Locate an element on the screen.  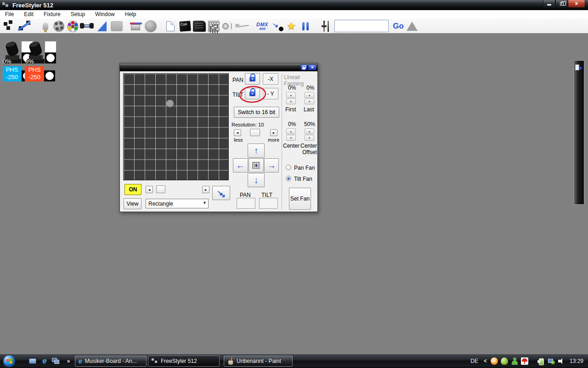
offset-spin-down: ▼ is located at coordinates (310, 138).